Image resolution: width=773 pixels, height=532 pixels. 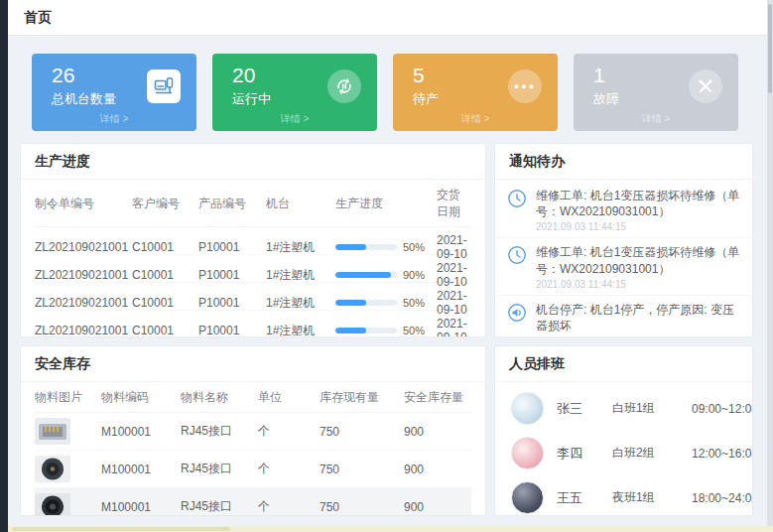 I want to click on stat-card-info: 26 总机台数量, so click(x=83, y=85).